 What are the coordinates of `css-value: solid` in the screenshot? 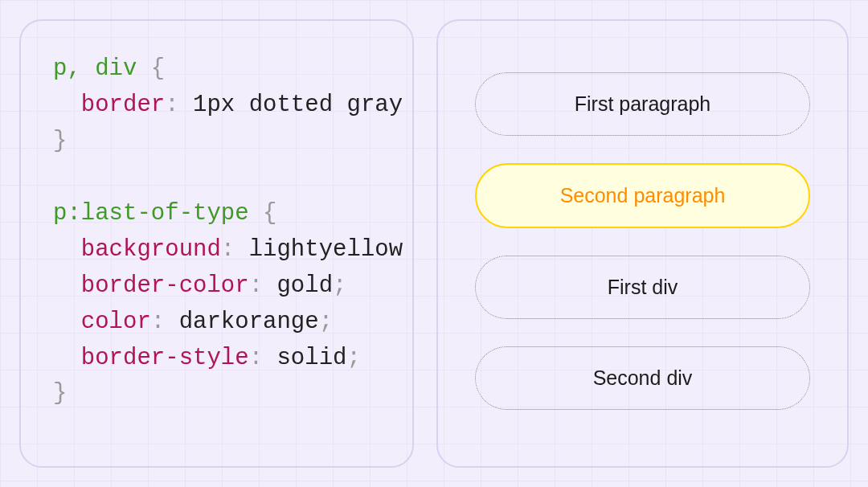 It's located at (312, 358).